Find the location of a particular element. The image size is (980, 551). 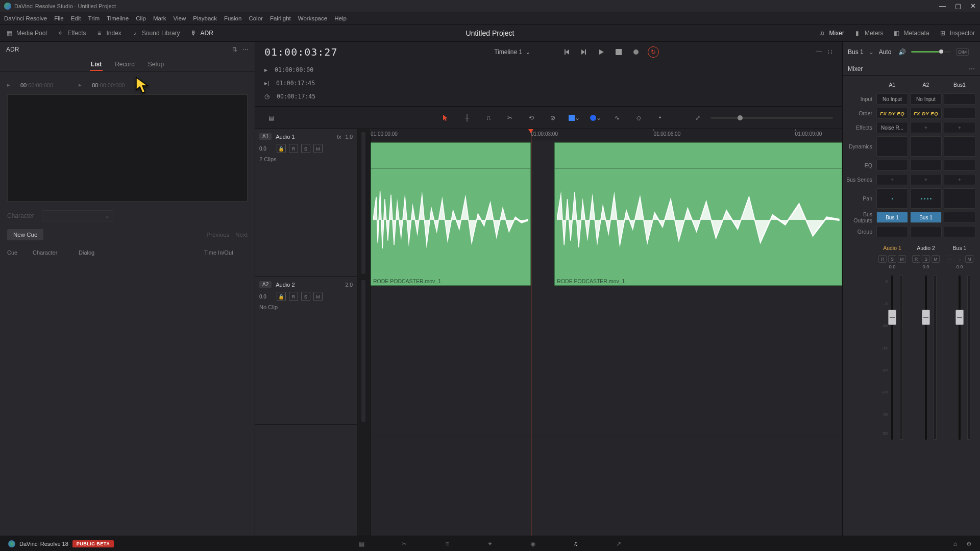

mixer-eq-a1 is located at coordinates (892, 165).